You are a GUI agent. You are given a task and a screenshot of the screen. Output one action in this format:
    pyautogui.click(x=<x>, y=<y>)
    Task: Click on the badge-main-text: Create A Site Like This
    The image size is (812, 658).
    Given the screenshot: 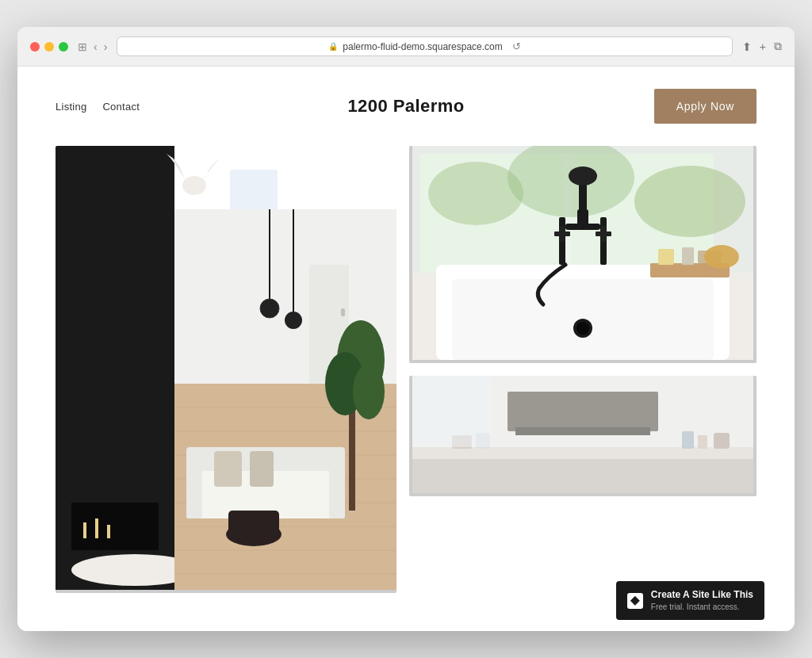 What is the action you would take?
    pyautogui.click(x=703, y=595)
    